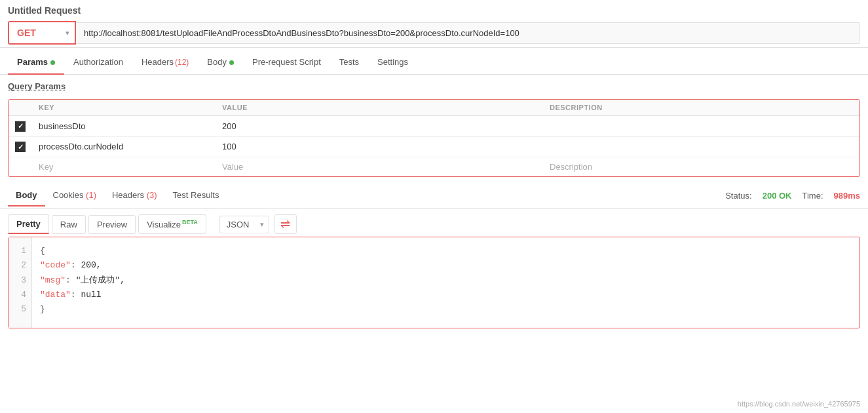  What do you see at coordinates (445, 309) in the screenshot?
I see `code-line: }` at bounding box center [445, 309].